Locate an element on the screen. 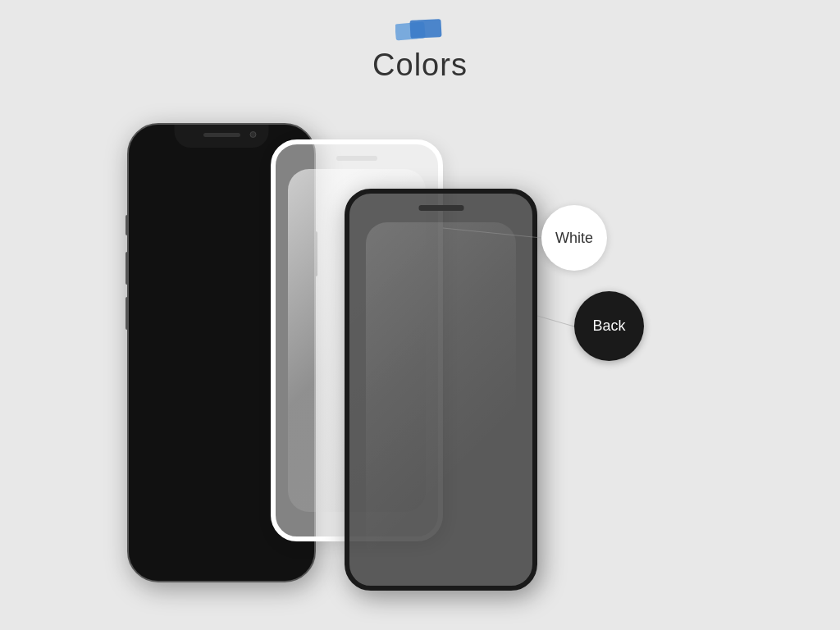  black-protector-reflection is located at coordinates (441, 392).